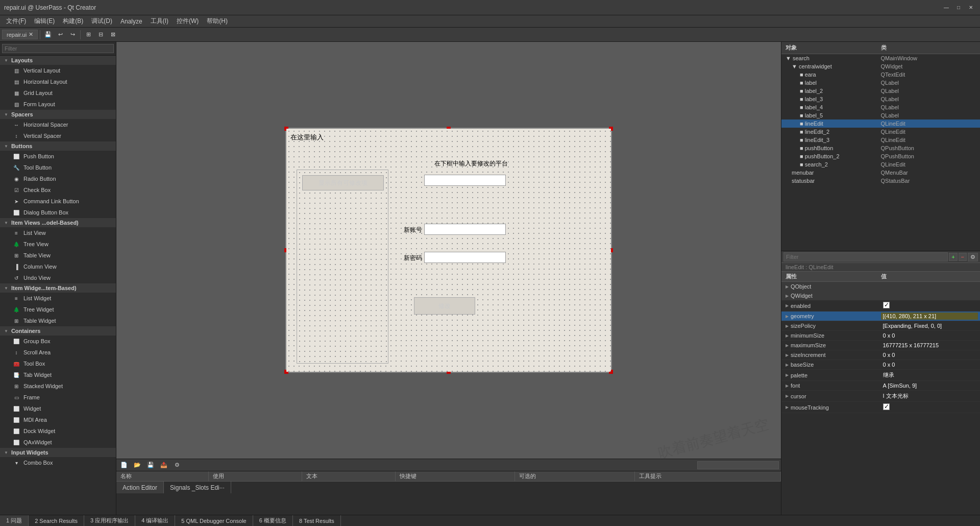 This screenshot has height=526, width=980. Describe the element at coordinates (58, 375) in the screenshot. I see `widget-item-tabwidget: 📑Tab Widget` at that location.